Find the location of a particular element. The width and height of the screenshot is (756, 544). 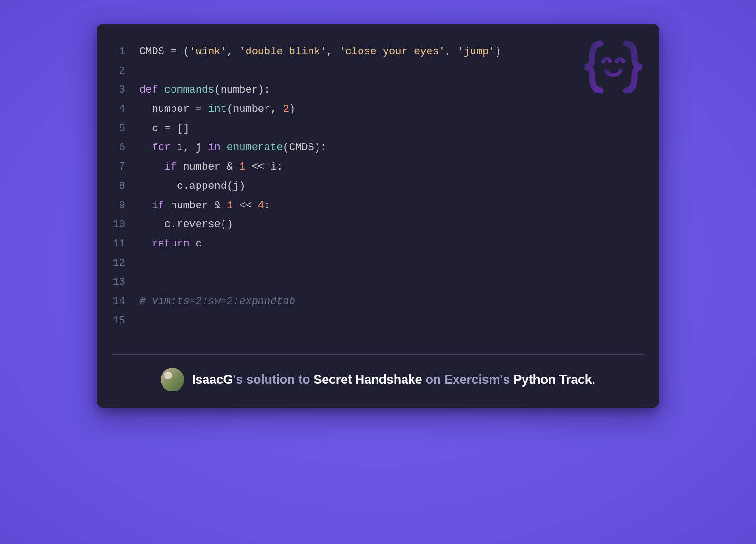

on-exercism-label: on Exercism's is located at coordinates (468, 380).